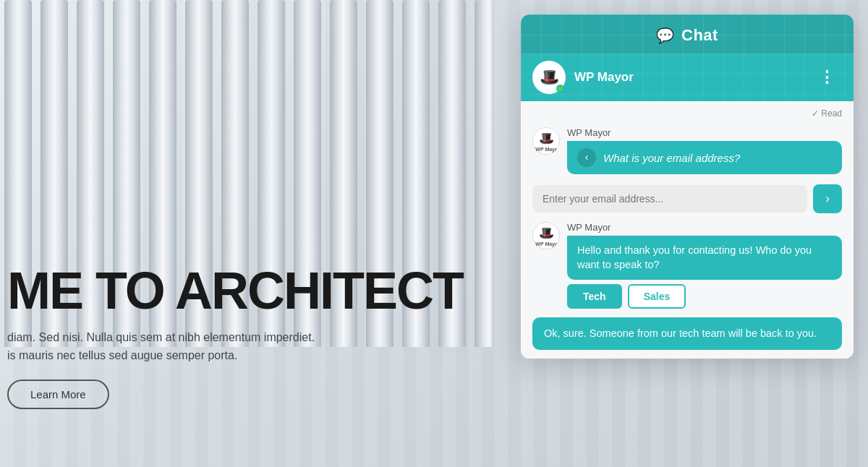  Describe the element at coordinates (705, 265) in the screenshot. I see `msg-content-2: WP Mayor Hello and thank you for contact…` at that location.